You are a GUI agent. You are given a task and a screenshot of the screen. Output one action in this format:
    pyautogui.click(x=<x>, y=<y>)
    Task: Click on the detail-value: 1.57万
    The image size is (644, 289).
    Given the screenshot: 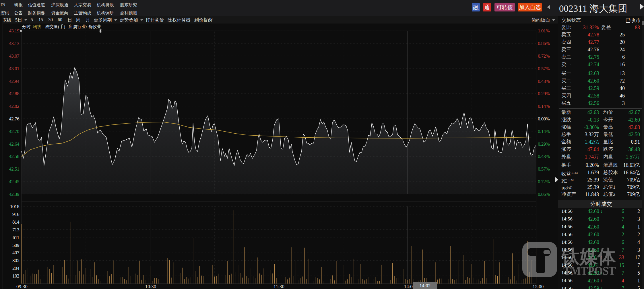 What is the action you would take?
    pyautogui.click(x=628, y=157)
    